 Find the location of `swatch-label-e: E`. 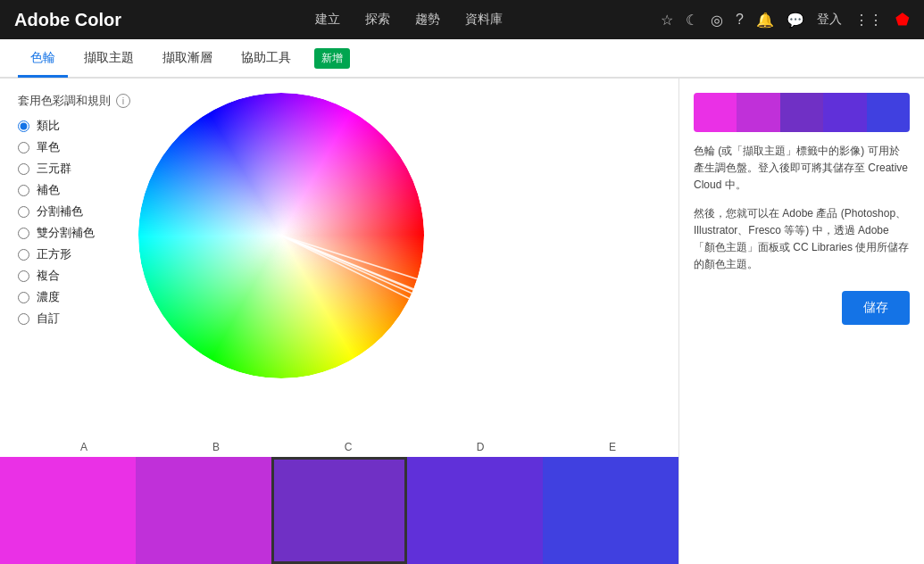

swatch-label-e: E is located at coordinates (612, 449).